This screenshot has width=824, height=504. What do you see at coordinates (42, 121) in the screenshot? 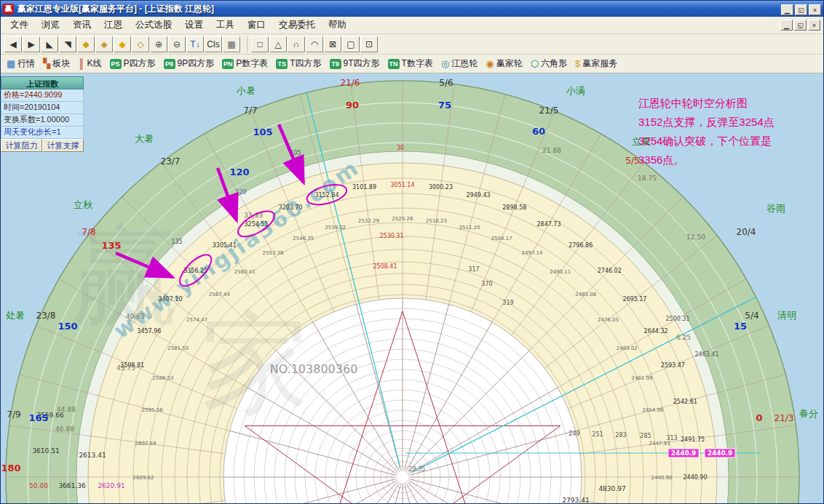
I see `conversion-factor-row: 变换系数=1.00000` at bounding box center [42, 121].